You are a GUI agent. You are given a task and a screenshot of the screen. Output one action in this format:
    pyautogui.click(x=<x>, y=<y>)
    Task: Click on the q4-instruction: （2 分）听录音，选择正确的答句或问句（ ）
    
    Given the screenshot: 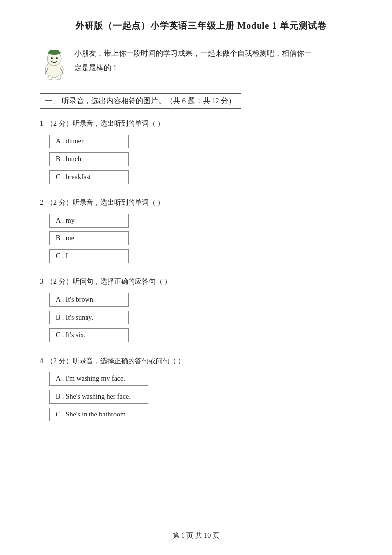 What is the action you would take?
    pyautogui.click(x=116, y=361)
    